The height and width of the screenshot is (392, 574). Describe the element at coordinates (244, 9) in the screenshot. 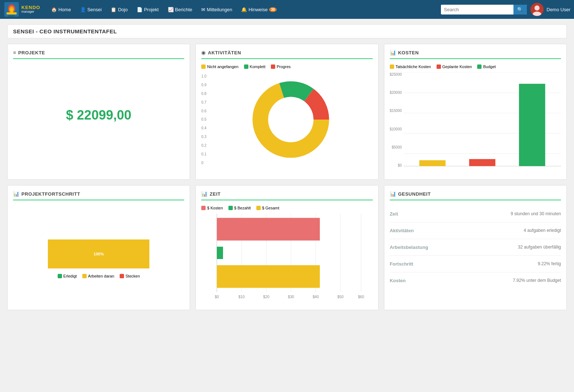

I see `nav-links: 🏠 Home 👤 Sensei 📋 Dojo 📄 Projekt 📈 Beric…` at that location.